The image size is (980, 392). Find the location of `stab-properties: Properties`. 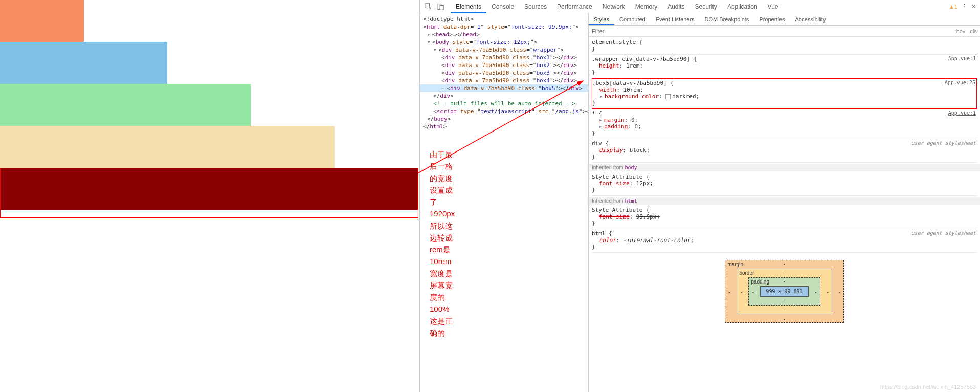

stab-properties: Properties is located at coordinates (772, 19).